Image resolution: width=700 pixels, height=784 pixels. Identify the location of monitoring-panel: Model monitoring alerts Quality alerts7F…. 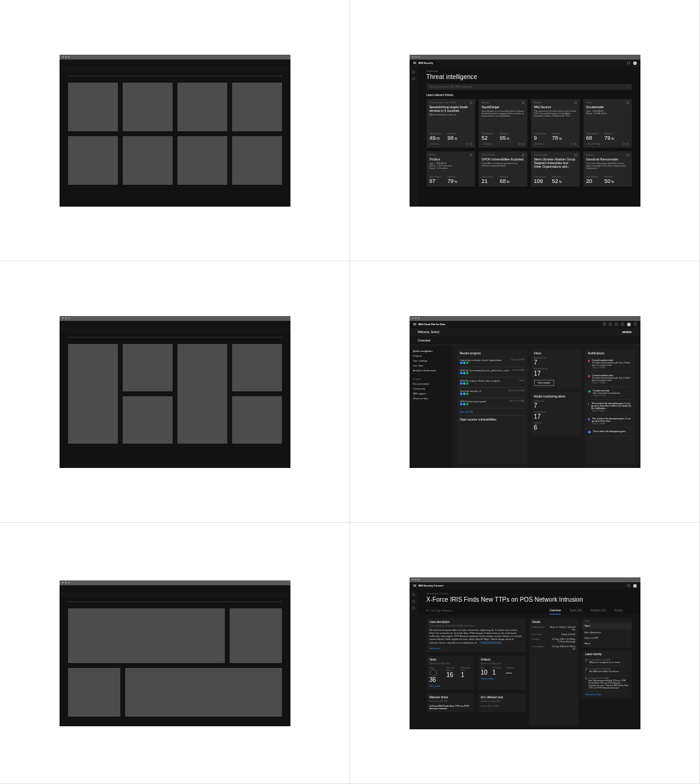
(557, 413).